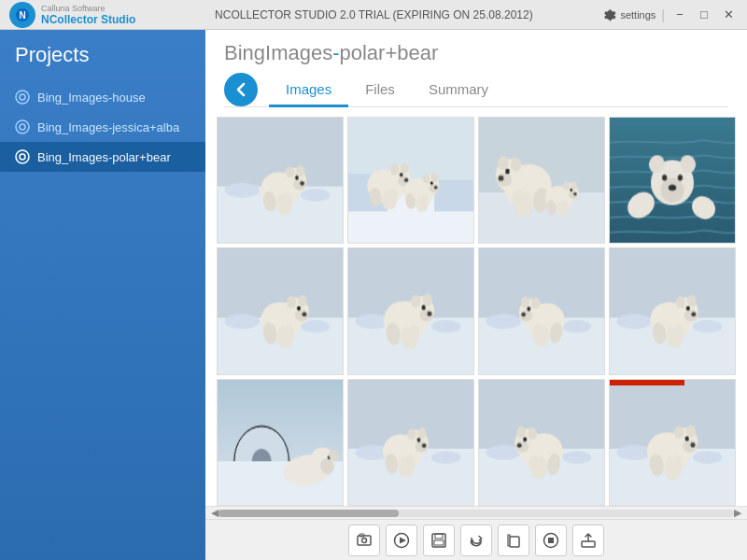 This screenshot has height=560, width=747. I want to click on toolbar-play-button, so click(402, 540).